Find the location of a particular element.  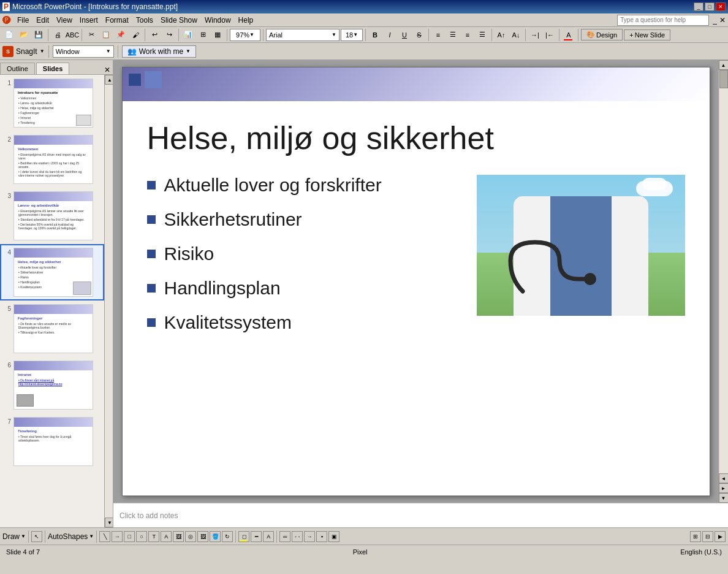

minimize-icon: _ is located at coordinates (715, 20).